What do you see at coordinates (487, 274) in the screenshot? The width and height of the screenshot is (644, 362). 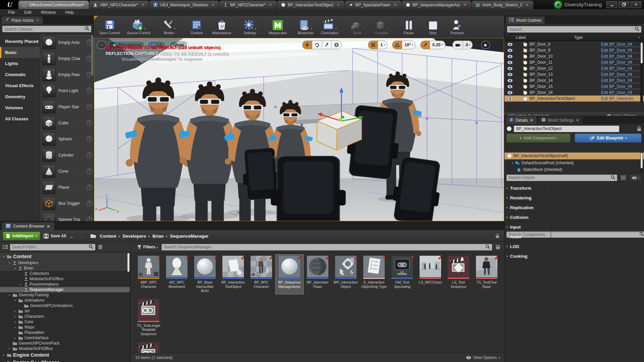 I see `asset-ts-testchar-base: ✓TS_TestChar Base` at bounding box center [487, 274].